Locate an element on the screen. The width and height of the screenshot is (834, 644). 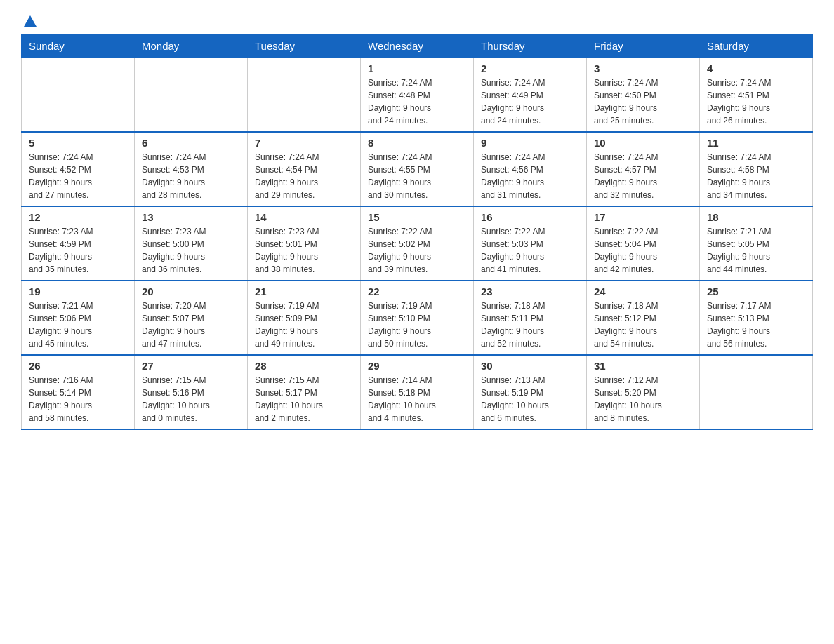
calendar-day-cell: 10Sunrise: 7:24 AM Sunset: 4:57 PM Dayli… is located at coordinates (643, 169).